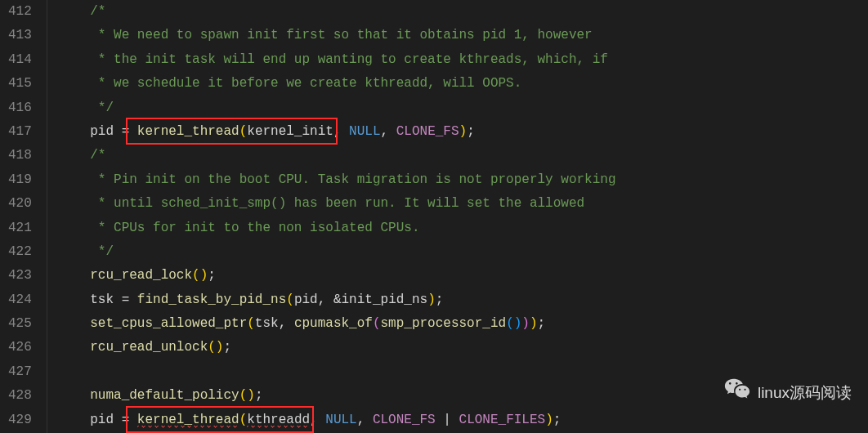 The height and width of the screenshot is (433, 868). What do you see at coordinates (20, 324) in the screenshot?
I see `line-number: 425` at bounding box center [20, 324].